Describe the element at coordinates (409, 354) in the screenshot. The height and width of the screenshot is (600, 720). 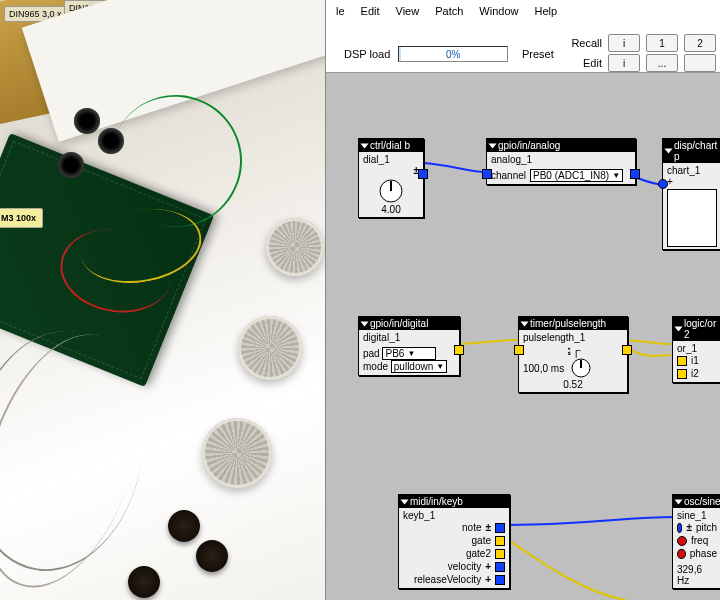
I see `pad-select: PB6` at that location.